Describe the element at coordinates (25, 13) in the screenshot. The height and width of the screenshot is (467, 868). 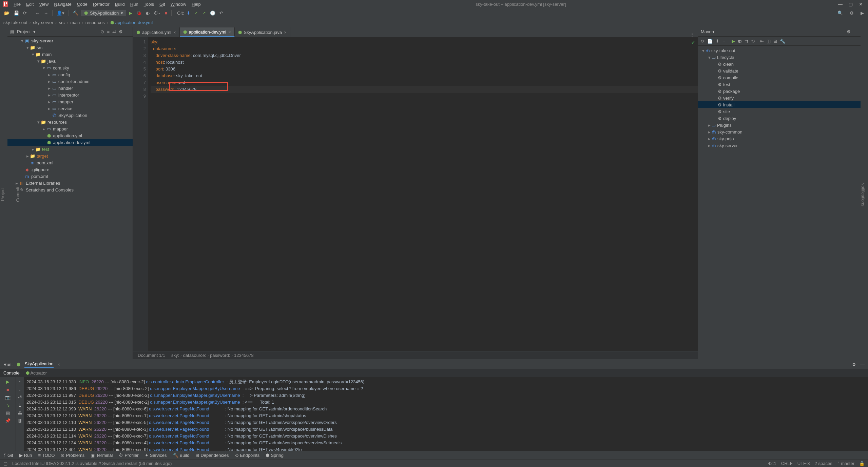
I see `refresh-icon: ⟳` at that location.